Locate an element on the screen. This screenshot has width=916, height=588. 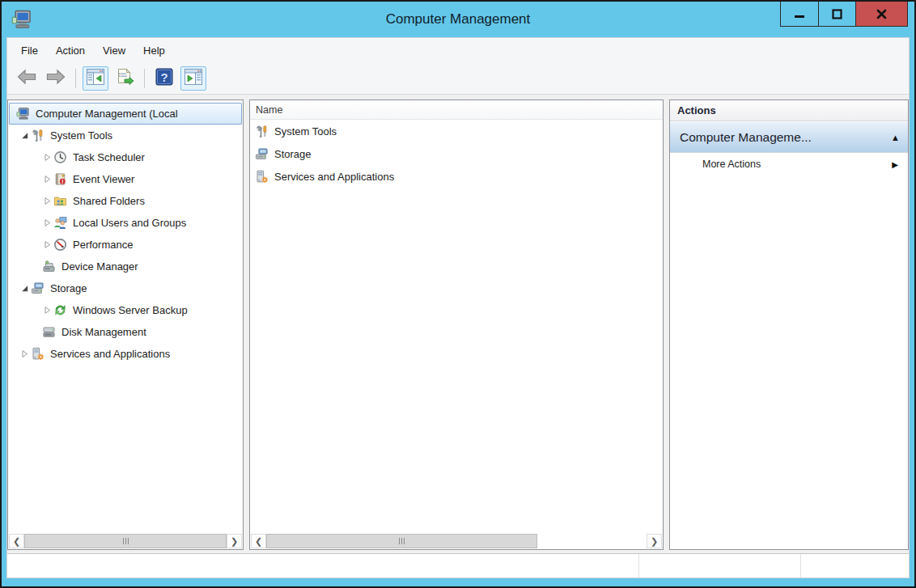
menu-item-action: Action is located at coordinates (70, 50).